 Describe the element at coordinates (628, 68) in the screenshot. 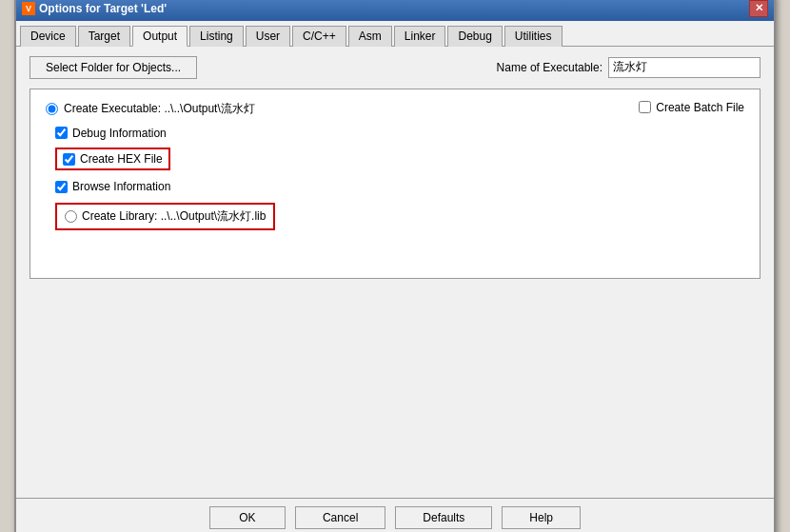

I see `executable-name-row: Name of Executable:` at that location.